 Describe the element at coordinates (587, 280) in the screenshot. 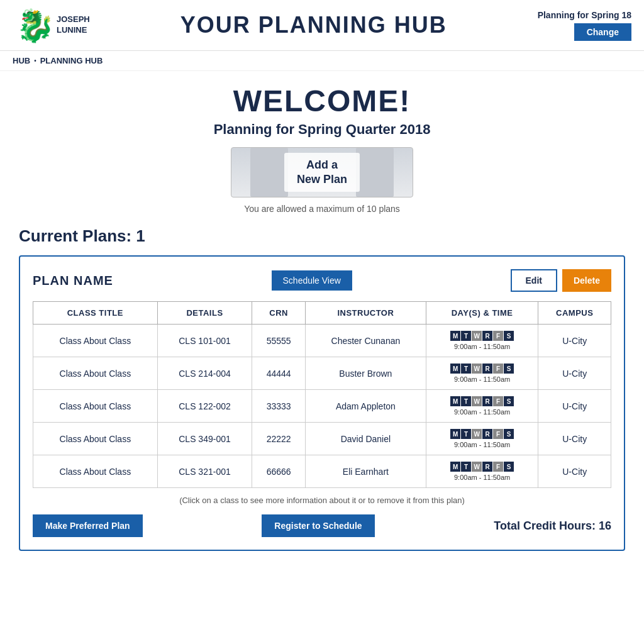

I see `delete-button: Delete` at that location.